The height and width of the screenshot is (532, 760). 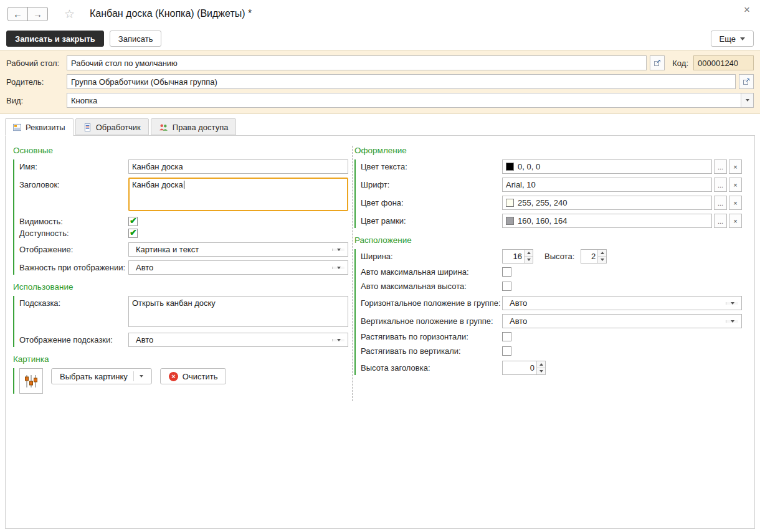 I want to click on auto-max-height-checkbox, so click(x=507, y=287).